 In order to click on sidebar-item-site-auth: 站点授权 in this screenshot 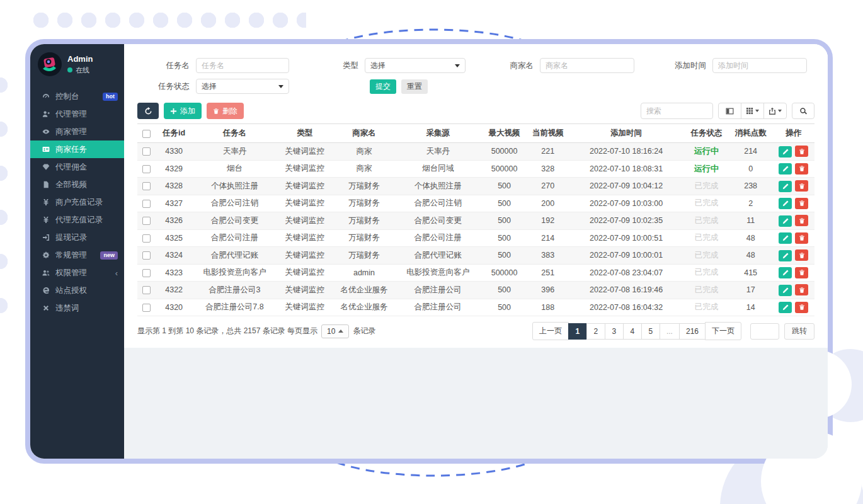, I will do `click(77, 290)`.